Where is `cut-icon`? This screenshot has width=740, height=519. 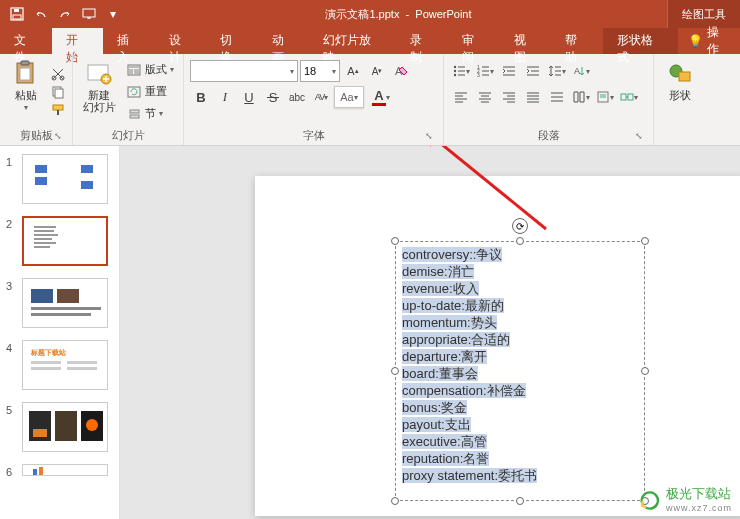 cut-icon is located at coordinates (58, 74).